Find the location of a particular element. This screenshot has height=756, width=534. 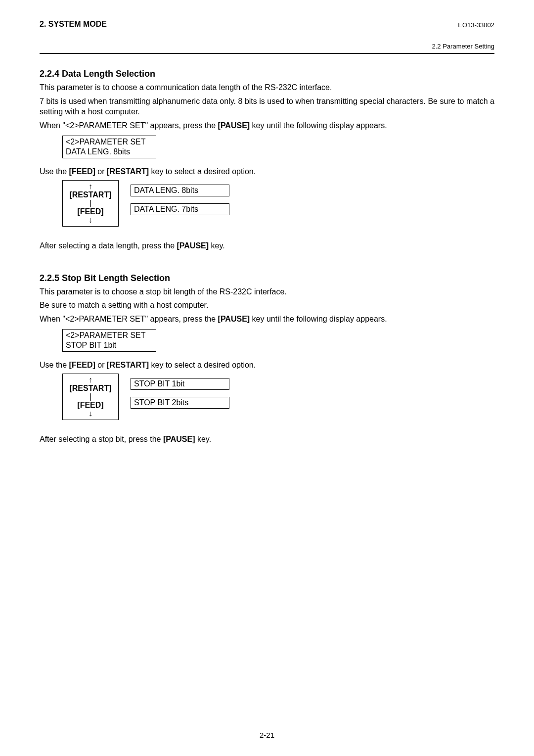

section-225-p1: This parameter is to choose a stop bit l… is located at coordinates (267, 292).